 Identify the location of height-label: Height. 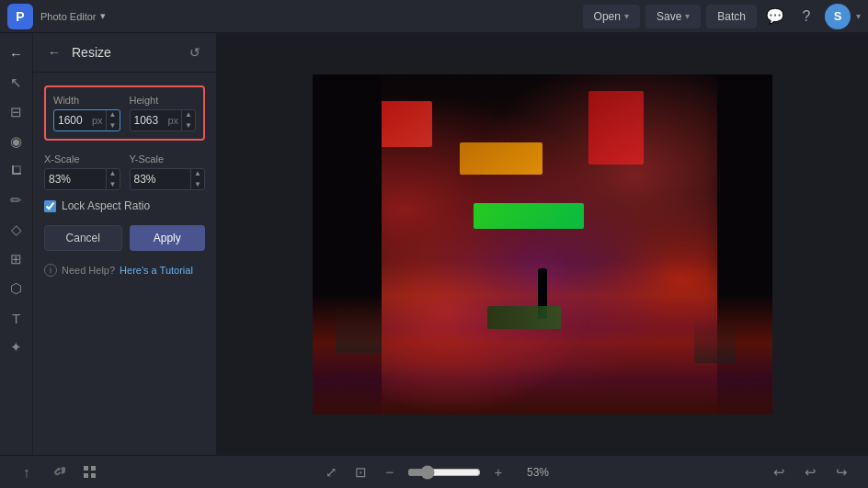
(164, 100).